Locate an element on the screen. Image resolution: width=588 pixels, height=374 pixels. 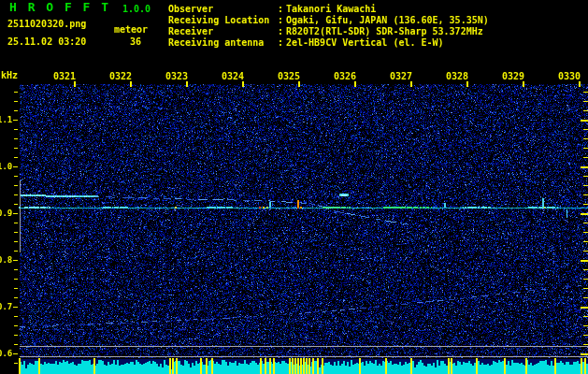
echo-count-label: 36 is located at coordinates (136, 42).